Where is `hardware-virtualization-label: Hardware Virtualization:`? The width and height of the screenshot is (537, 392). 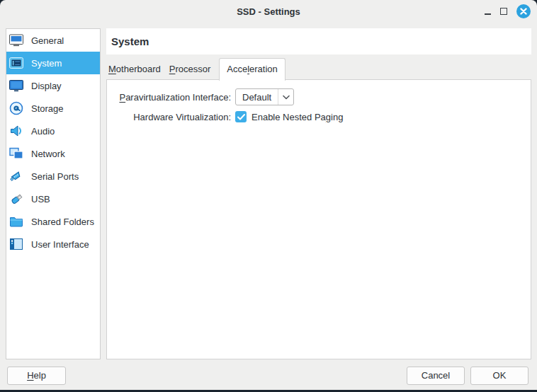
hardware-virtualization-label: Hardware Virtualization: is located at coordinates (169, 117).